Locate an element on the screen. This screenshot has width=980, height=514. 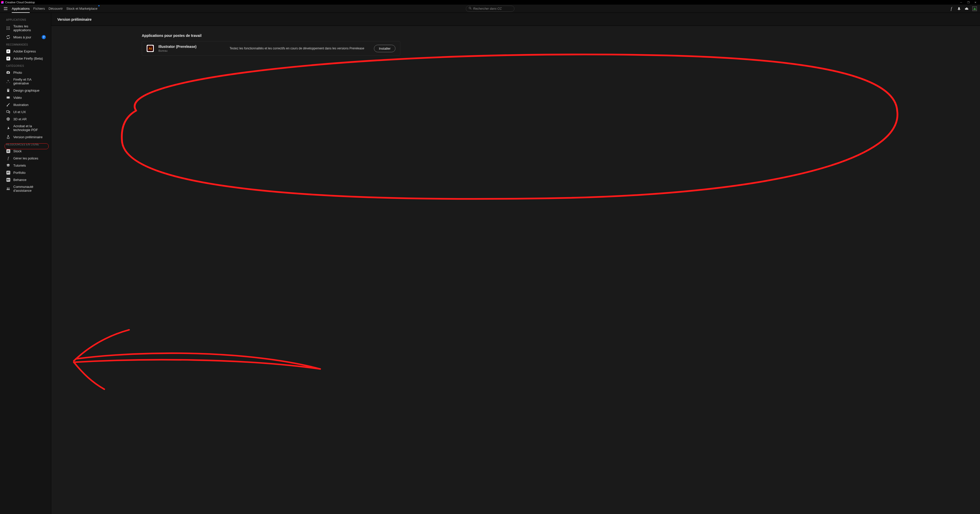
sidebar-item-label: Tutoriels is located at coordinates (20, 165).